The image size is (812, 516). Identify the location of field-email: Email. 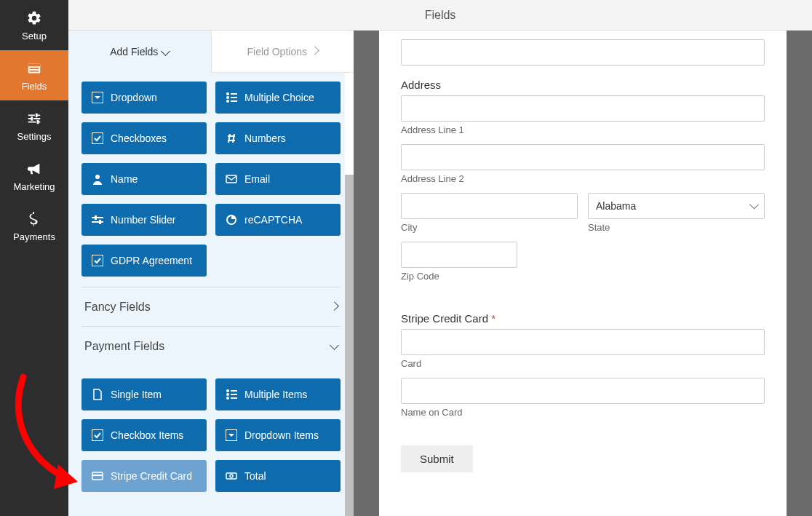
(278, 179).